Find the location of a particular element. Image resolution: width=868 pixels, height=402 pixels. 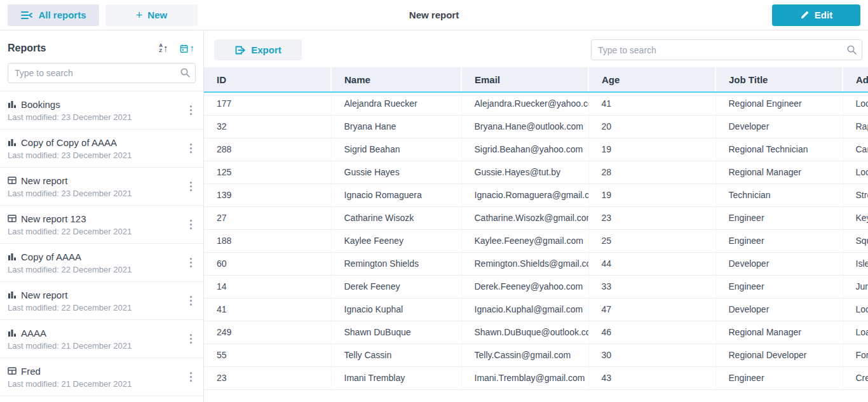

column-header: Age is located at coordinates (652, 80).